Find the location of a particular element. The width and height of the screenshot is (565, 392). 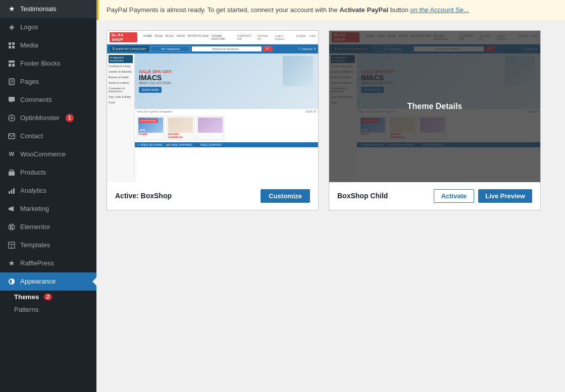

sidebar-item-label: Elementor is located at coordinates (35, 227).